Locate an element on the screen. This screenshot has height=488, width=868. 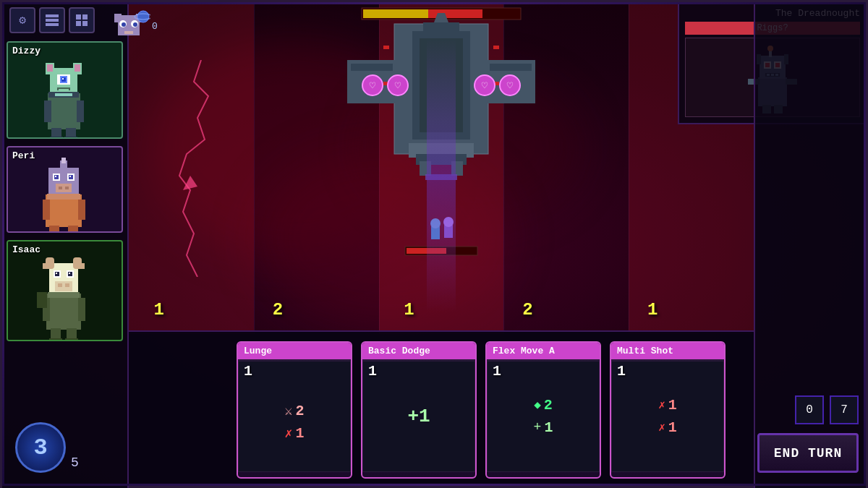
counter-right: 7 is located at coordinates (844, 410).